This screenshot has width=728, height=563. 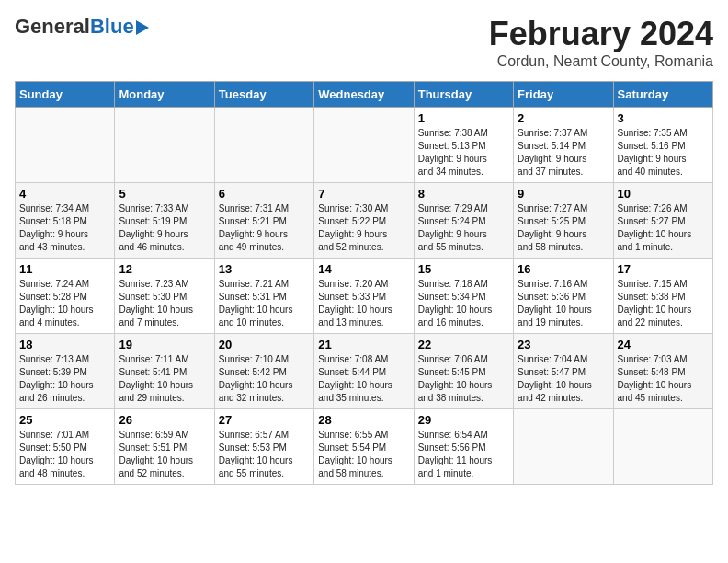 What do you see at coordinates (664, 269) in the screenshot?
I see `day-number: 17` at bounding box center [664, 269].